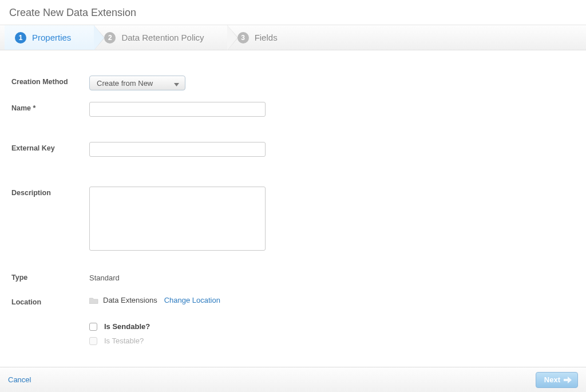 The image size is (586, 392). What do you see at coordinates (293, 13) in the screenshot?
I see `dialog-title: Create New Data Extension` at bounding box center [293, 13].